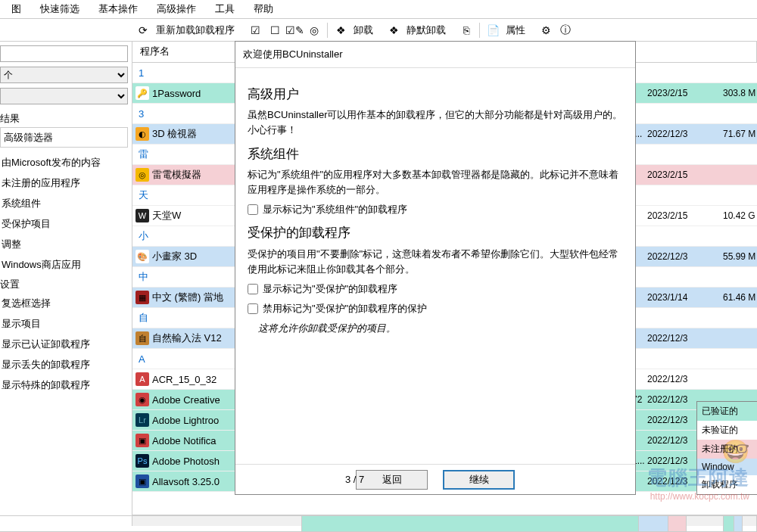  Describe the element at coordinates (64, 265) in the screenshot. I see `sidebar-check-5: Windows商店应用` at that location.